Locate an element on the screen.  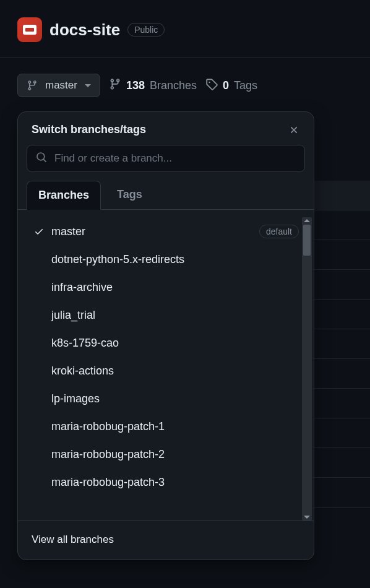
repo-logo is located at coordinates (30, 30).